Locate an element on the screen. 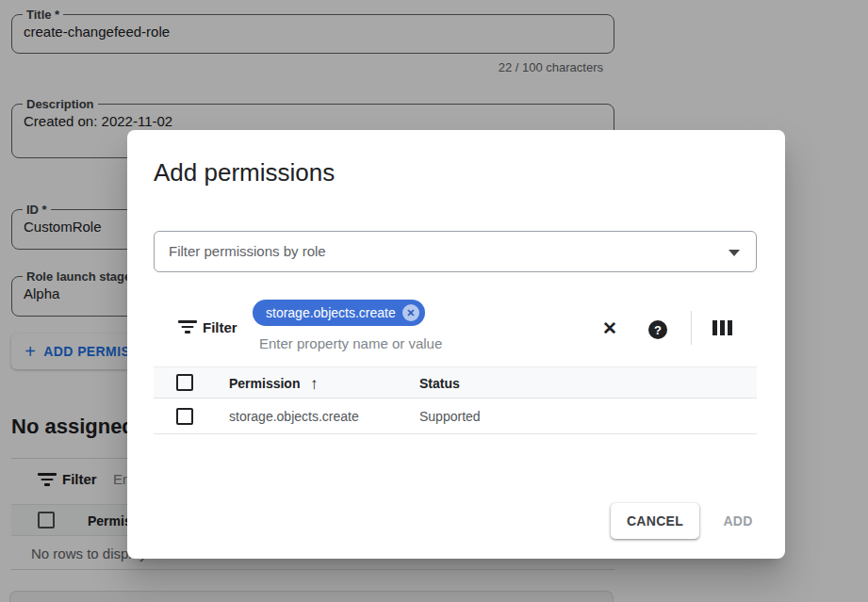 This screenshot has width=868, height=602. filter-input-placeholder: Enter property name or value is located at coordinates (351, 343).